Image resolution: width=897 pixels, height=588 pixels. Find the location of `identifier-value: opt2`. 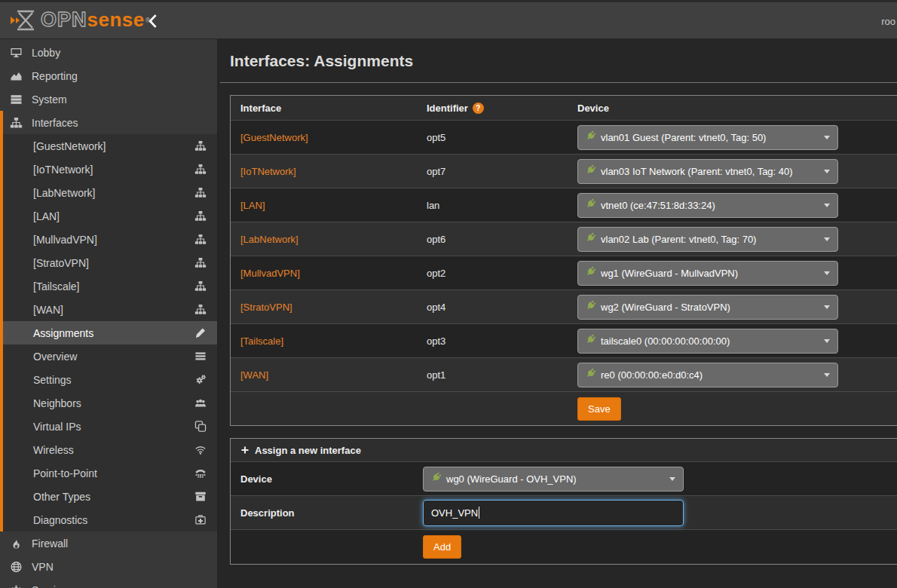

identifier-value: opt2 is located at coordinates (436, 273).